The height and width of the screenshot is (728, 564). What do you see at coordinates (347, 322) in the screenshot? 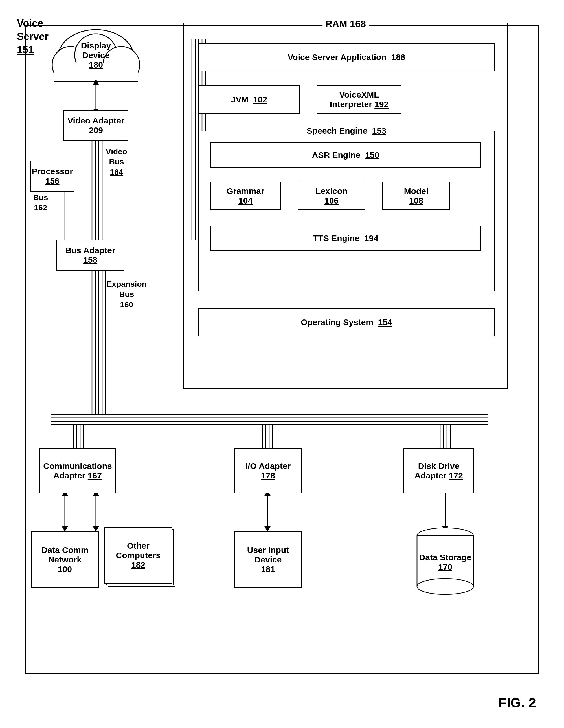
I see `operating-system-box: Operating System 154` at bounding box center [347, 322].